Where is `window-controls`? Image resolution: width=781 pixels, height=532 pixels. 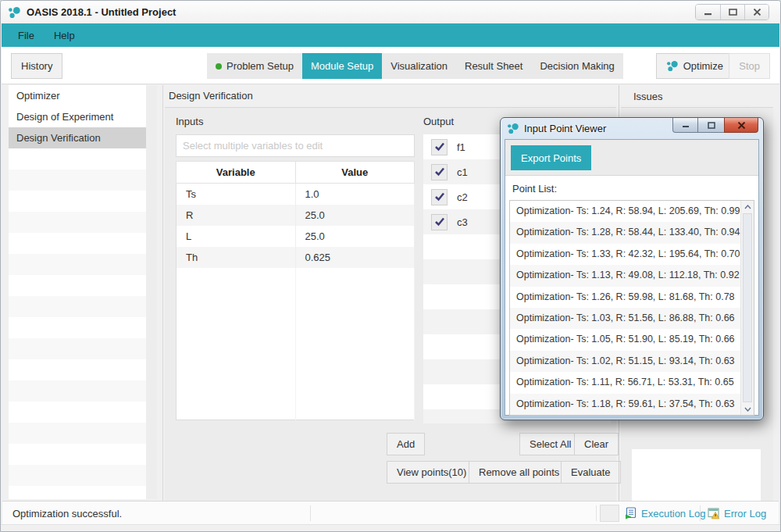 window-controls is located at coordinates (733, 12).